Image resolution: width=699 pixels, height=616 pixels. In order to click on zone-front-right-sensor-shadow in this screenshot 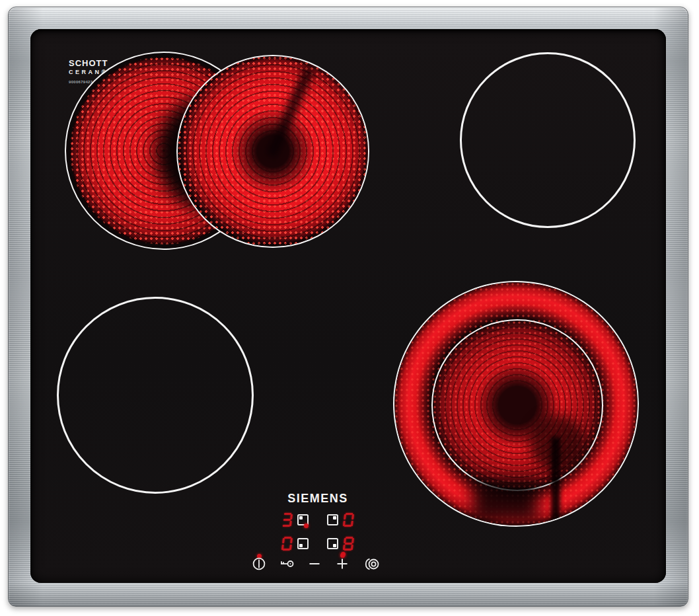, I will do `click(556, 482)`.